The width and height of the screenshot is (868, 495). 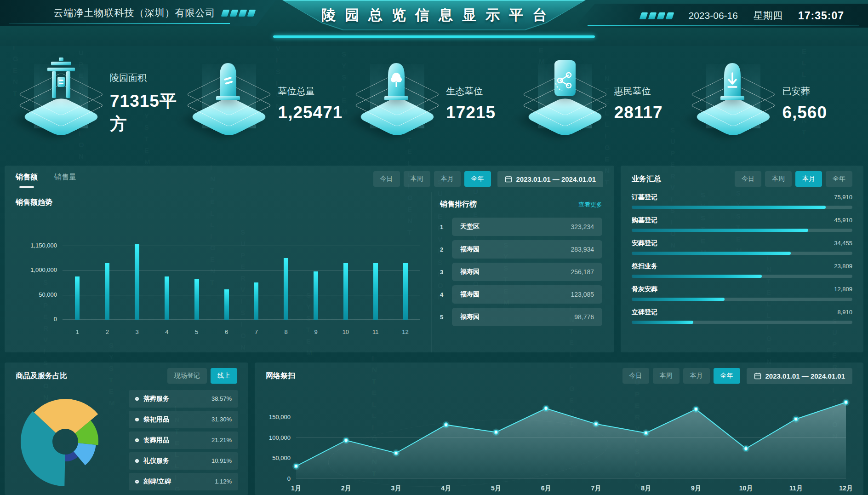 What do you see at coordinates (222, 398) in the screenshot?
I see `legend-percent: 38.57%` at bounding box center [222, 398].